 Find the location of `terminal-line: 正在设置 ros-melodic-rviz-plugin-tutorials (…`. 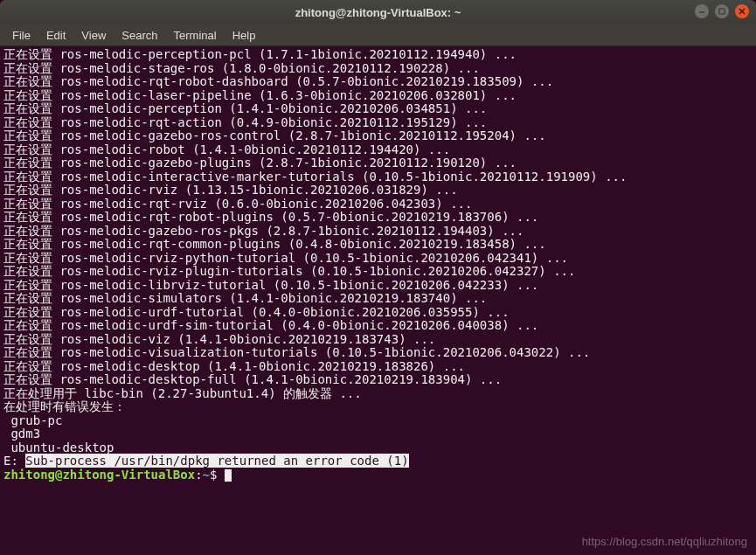

terminal-line: 正在设置 ros-melodic-rviz-plugin-tutorials (… is located at coordinates (378, 272).